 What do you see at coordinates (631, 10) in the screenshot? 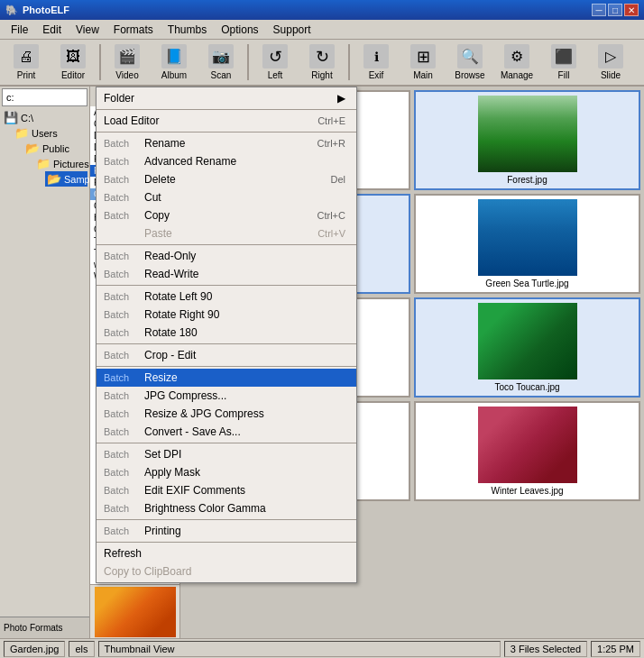
I see `close-button: ✕` at bounding box center [631, 10].